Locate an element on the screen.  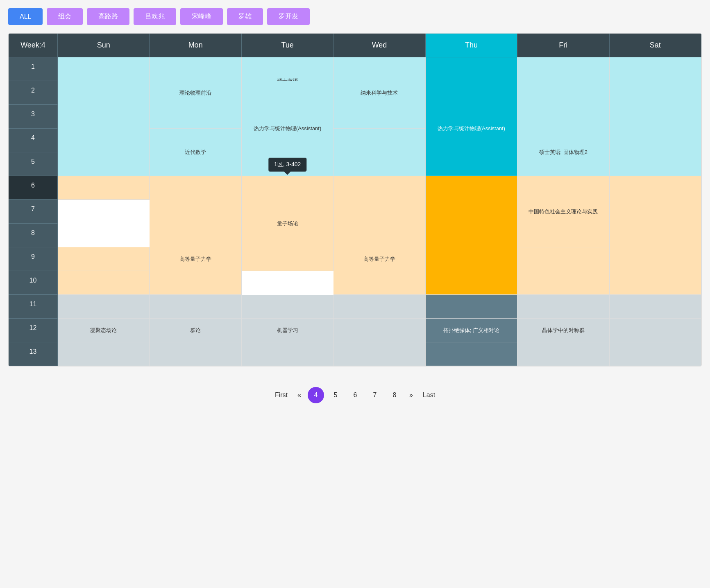
pagination: First « 4 5 6 7 8 » Last is located at coordinates (355, 395).